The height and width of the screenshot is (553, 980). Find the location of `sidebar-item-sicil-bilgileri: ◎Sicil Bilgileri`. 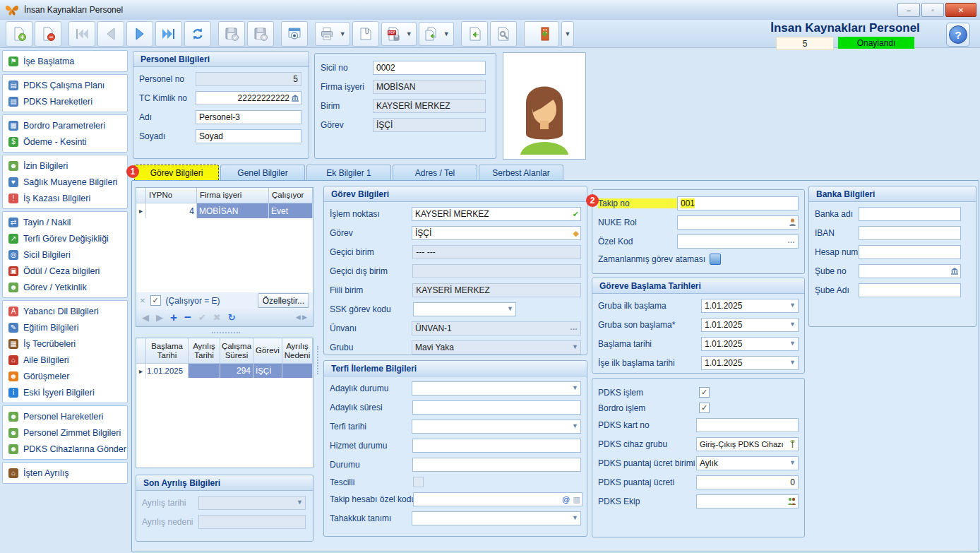

sidebar-item-sicil-bilgileri: ◎Sicil Bilgileri is located at coordinates (65, 254).